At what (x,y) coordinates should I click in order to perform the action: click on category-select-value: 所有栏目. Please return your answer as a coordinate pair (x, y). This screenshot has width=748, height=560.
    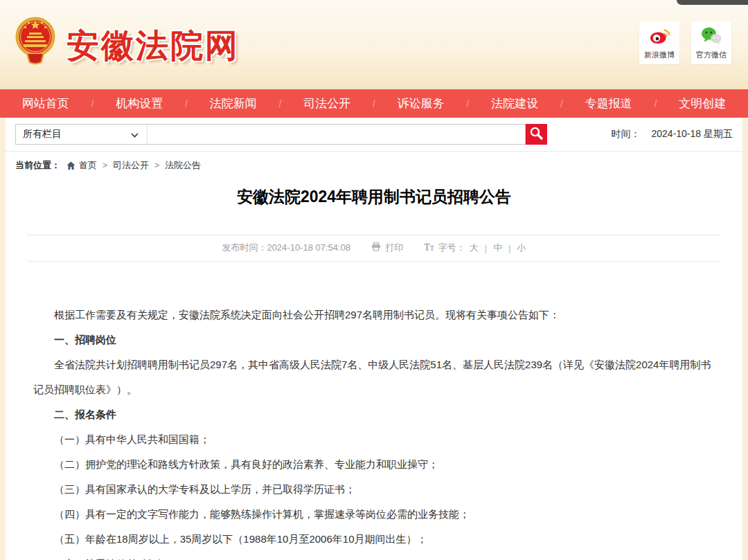
    Looking at the image, I should click on (42, 134).